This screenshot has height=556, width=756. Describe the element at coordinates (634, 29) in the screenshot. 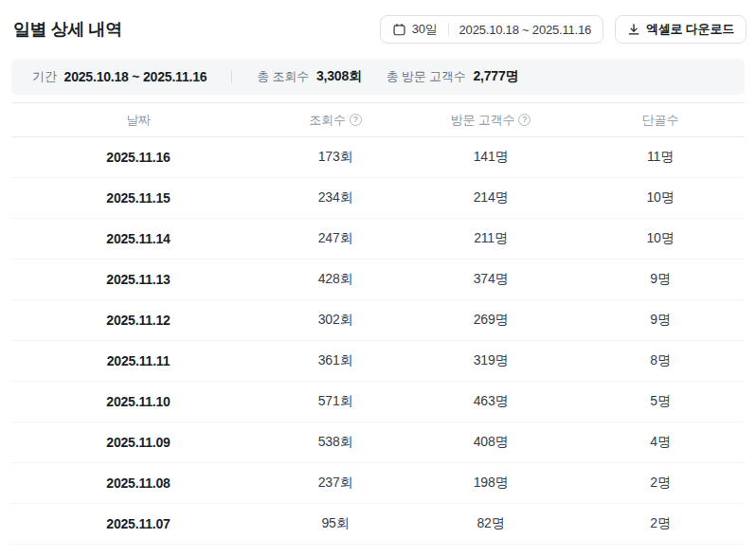

I see `download-icon` at that location.